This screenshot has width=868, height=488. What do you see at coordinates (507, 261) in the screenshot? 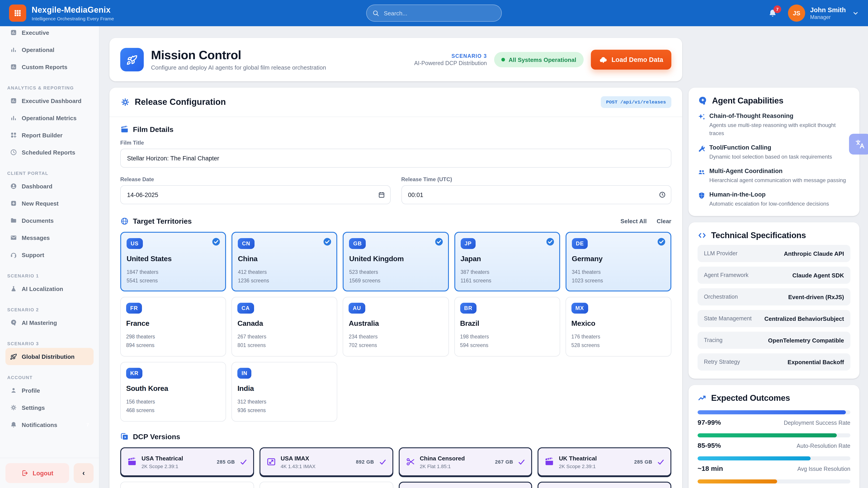
I see `territory-card-jp: JP Japan 387 theaters1161 screens` at bounding box center [507, 261].